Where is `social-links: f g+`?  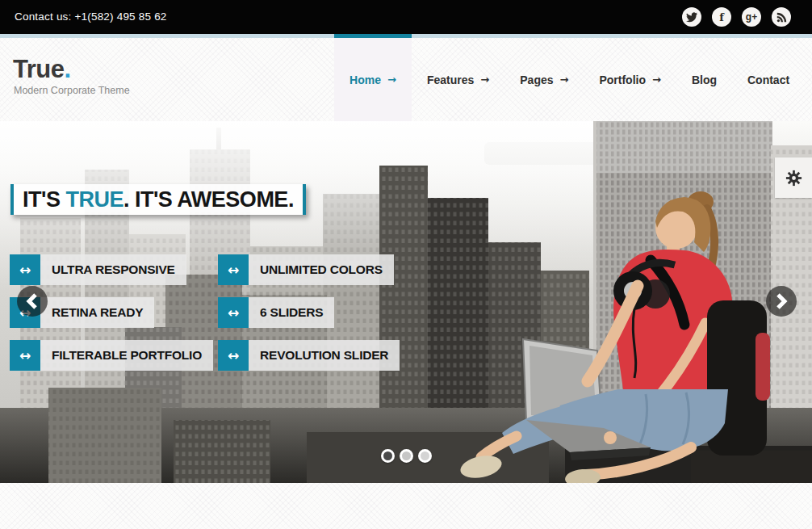
social-links: f g+ is located at coordinates (736, 17).